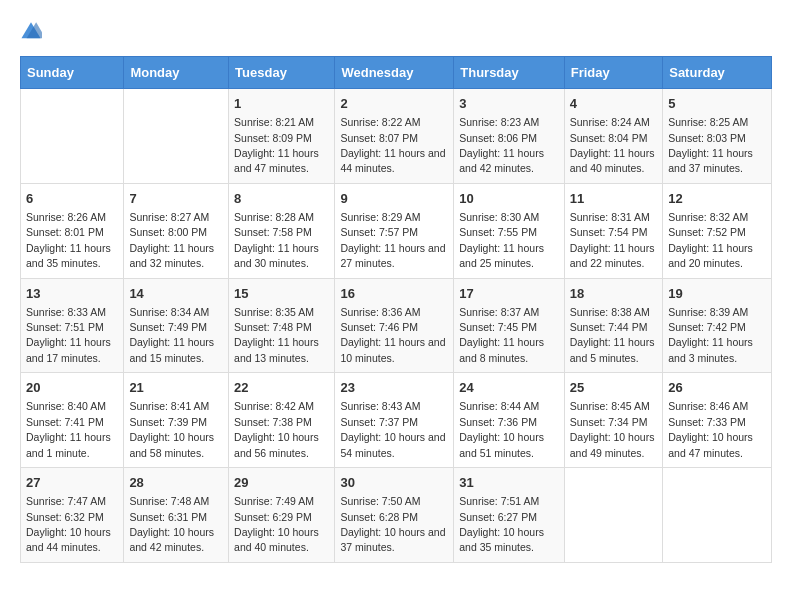  Describe the element at coordinates (509, 388) in the screenshot. I see `day-number: 24` at that location.